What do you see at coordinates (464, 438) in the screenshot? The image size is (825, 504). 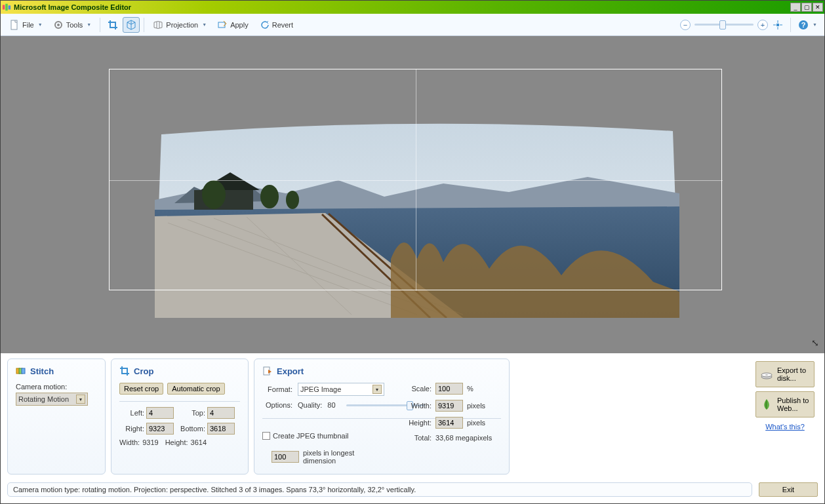 I see `export-total-value: 33,68 megapixels` at bounding box center [464, 438].